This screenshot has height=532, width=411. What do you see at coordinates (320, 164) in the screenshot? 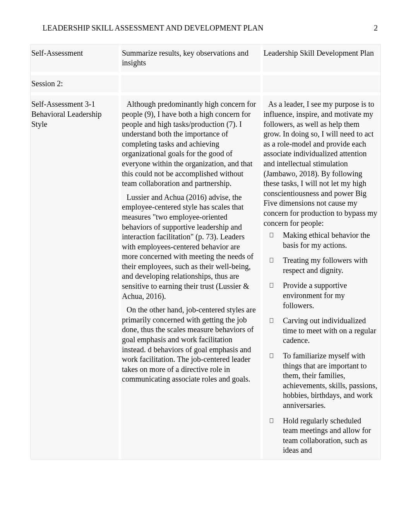
I see `plan-intro: As a leader, I see my purpose is to infl…` at bounding box center [320, 164].